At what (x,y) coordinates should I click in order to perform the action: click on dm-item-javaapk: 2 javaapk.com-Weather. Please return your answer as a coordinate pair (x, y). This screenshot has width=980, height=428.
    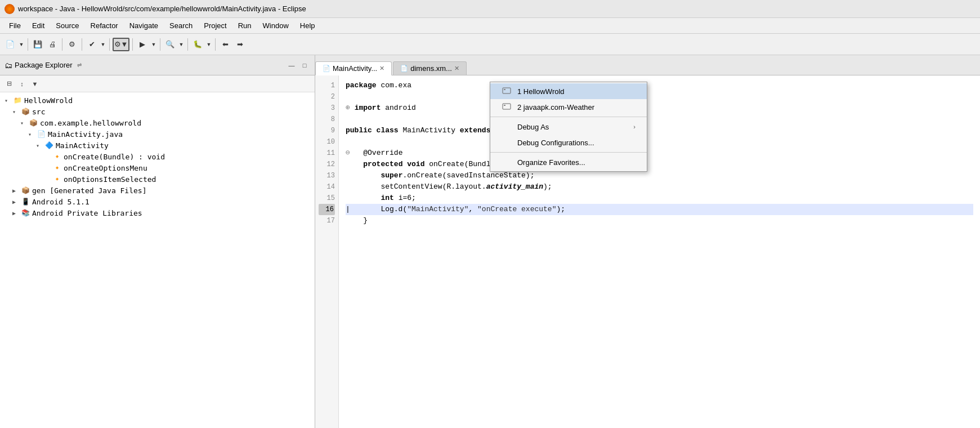
    Looking at the image, I should click on (569, 107).